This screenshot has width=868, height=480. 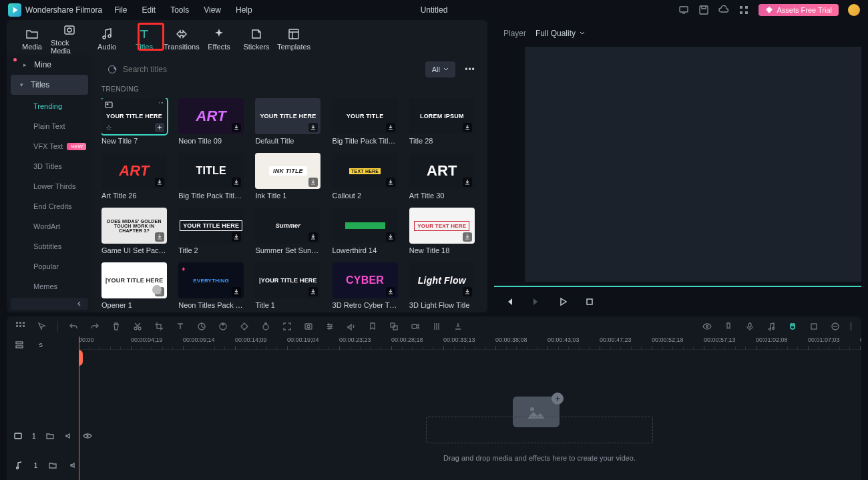 I want to click on title-thumbnail: TITLE, so click(x=211, y=171).